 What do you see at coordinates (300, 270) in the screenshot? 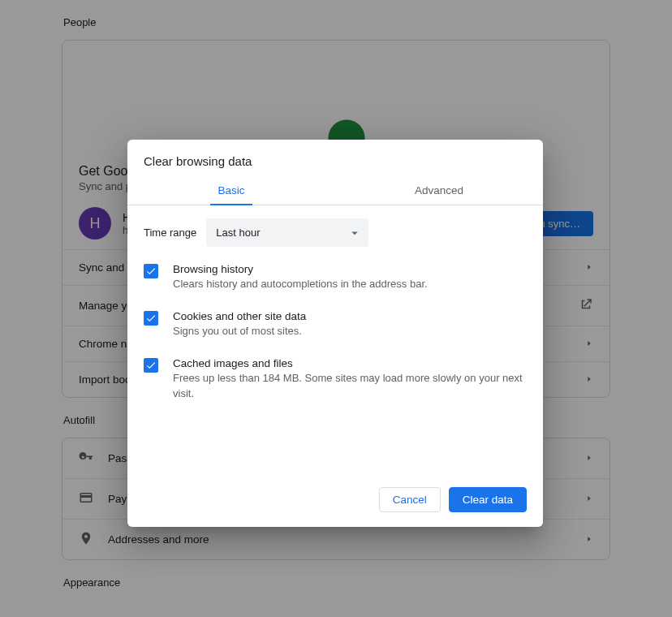
I see `option-title: Browsing history` at bounding box center [300, 270].